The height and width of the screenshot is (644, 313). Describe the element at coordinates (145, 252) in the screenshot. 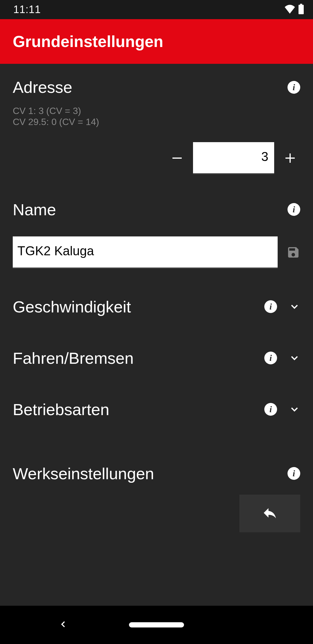

I see `name-input` at that location.